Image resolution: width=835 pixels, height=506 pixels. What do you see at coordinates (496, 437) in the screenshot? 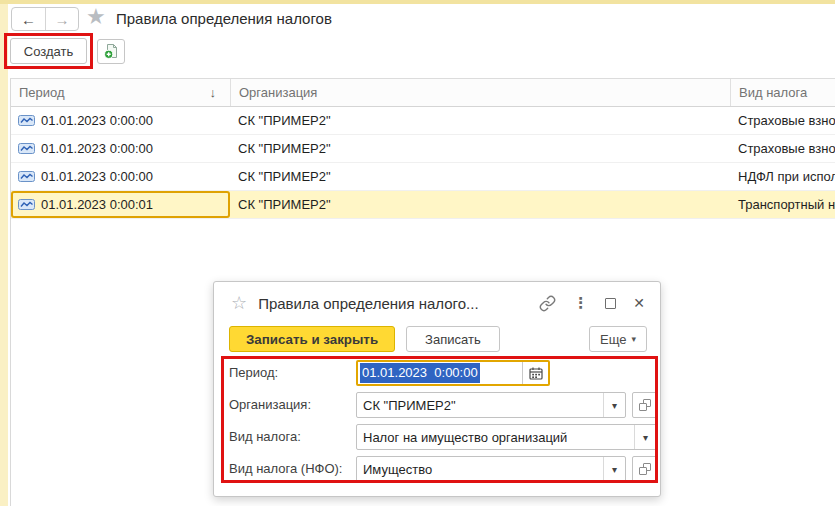
I see `tax-type-value: Налог на имущество организаций` at bounding box center [496, 437].